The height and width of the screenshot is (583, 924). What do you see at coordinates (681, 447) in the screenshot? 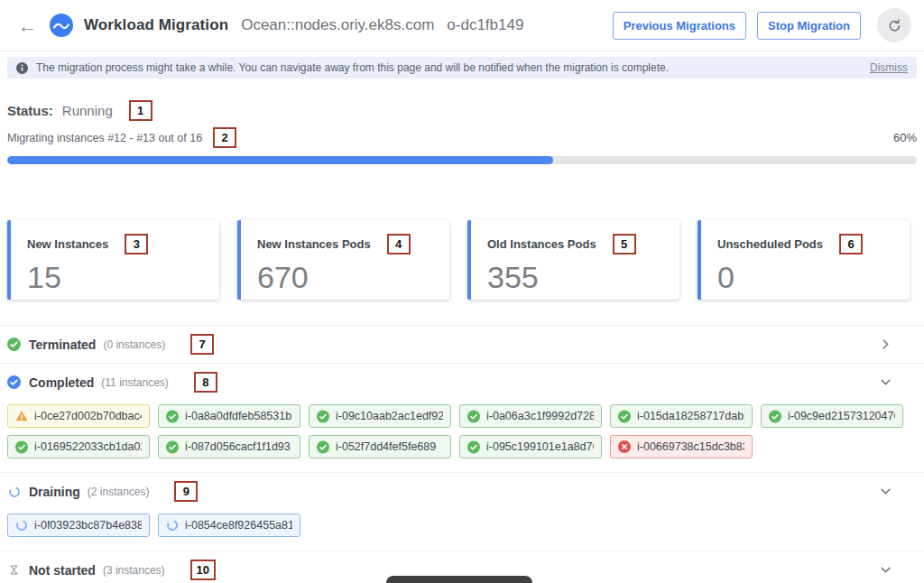
I see `instance-chip: i-00669738c15dc3b83` at bounding box center [681, 447].